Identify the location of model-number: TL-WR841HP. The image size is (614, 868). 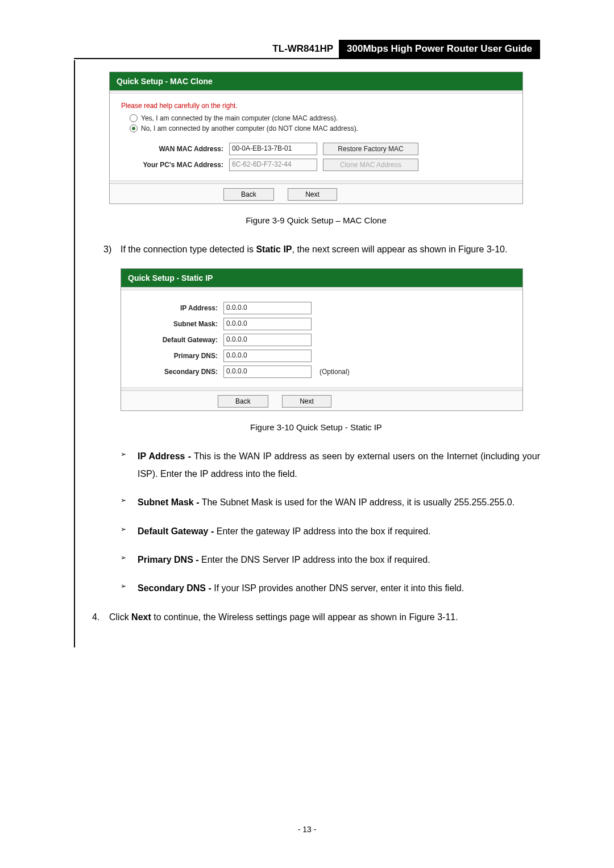
(302, 49).